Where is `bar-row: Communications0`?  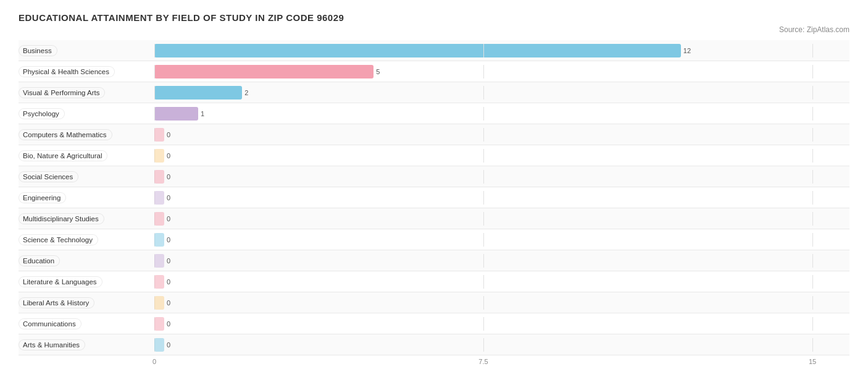 bar-row: Communications0 is located at coordinates (434, 324).